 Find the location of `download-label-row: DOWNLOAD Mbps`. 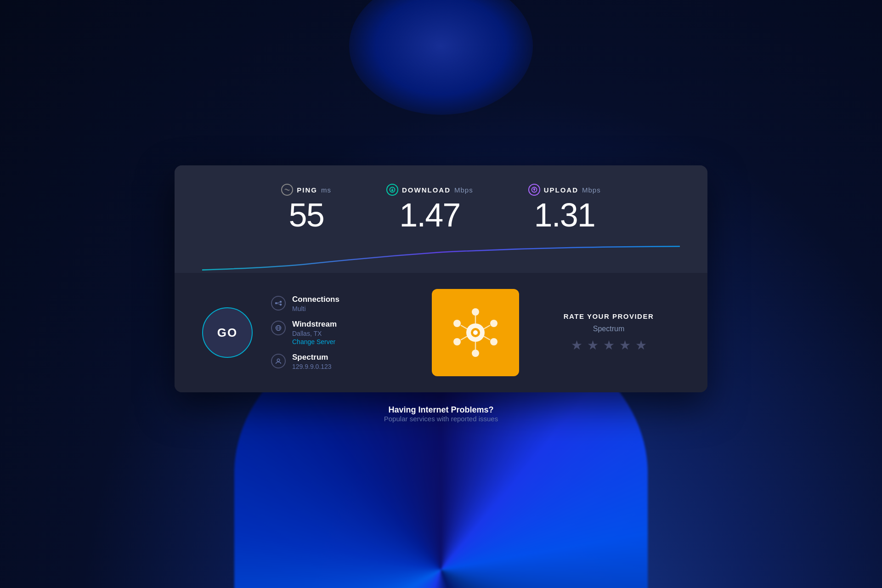

download-label-row: DOWNLOAD Mbps is located at coordinates (430, 190).